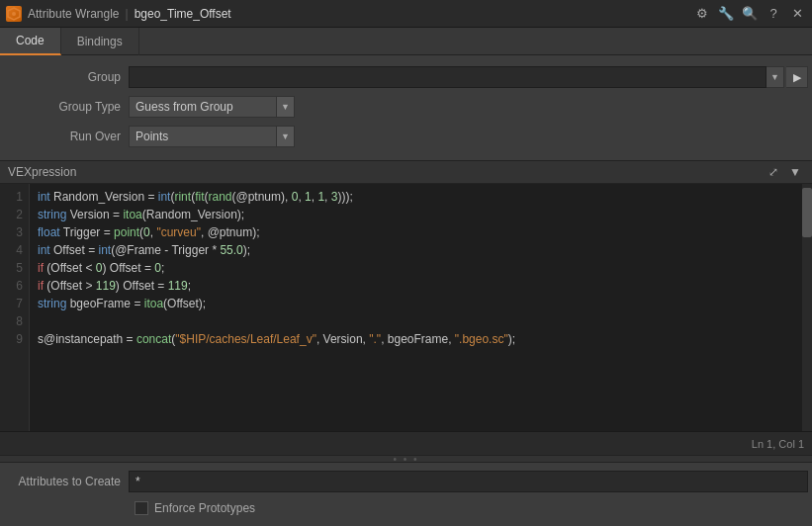  What do you see at coordinates (203, 107) in the screenshot?
I see `group-type-select: Guess from Group Points Edges Primitives` at bounding box center [203, 107].